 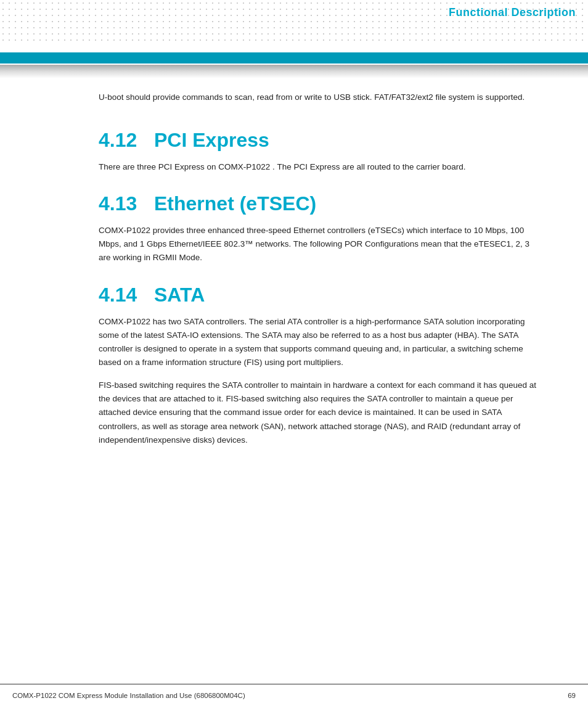 I want to click on section-4-13-body: COMX-P1022 provides three enhanced three…, so click(x=319, y=244).